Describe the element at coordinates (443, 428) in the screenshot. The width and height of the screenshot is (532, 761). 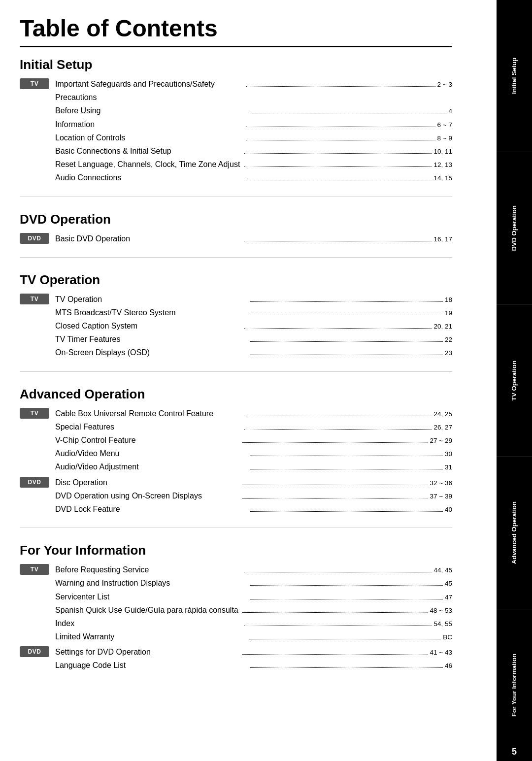
I see `entry-page: 26, 27` at that location.